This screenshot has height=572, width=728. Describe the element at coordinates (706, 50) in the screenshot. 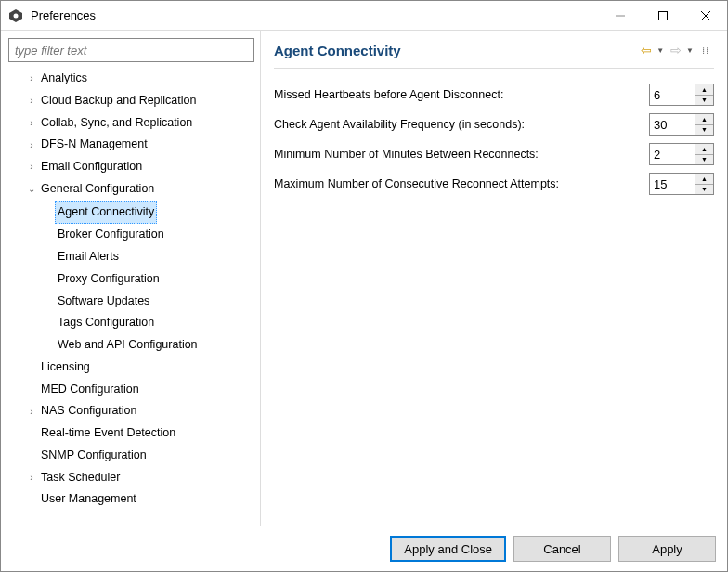

I see `menu-icon: ⁞⁞` at that location.